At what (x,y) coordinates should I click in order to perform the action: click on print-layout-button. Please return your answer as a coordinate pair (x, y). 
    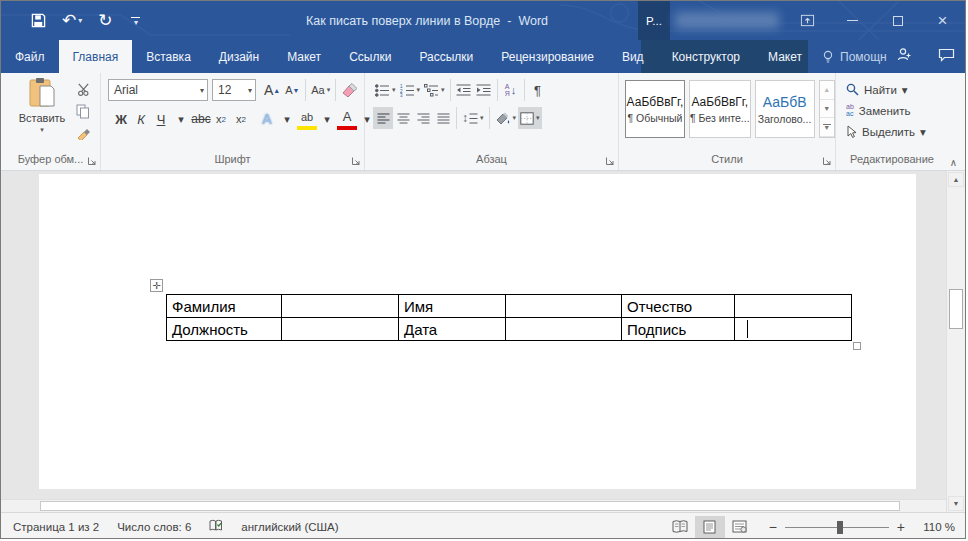
    Looking at the image, I should click on (710, 527).